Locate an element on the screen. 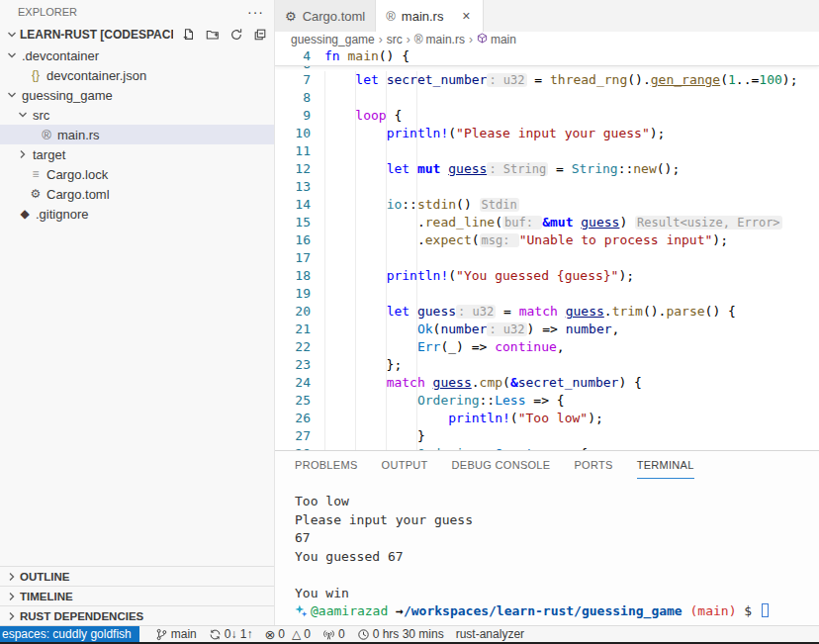 This screenshot has height=644, width=819. breadcrumb-item-main-rs: ®main.rs is located at coordinates (439, 40).